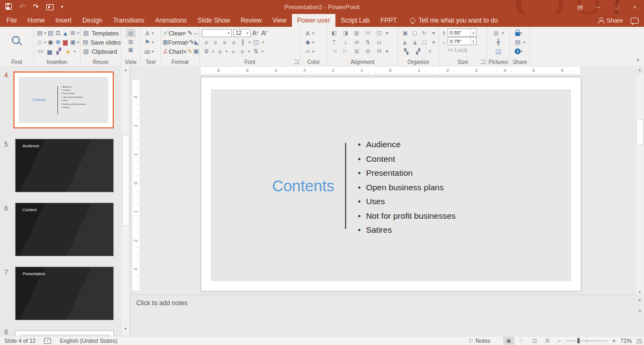 The height and width of the screenshot is (345, 644). I want to click on ribbon-icon: ab, so click(147, 52).